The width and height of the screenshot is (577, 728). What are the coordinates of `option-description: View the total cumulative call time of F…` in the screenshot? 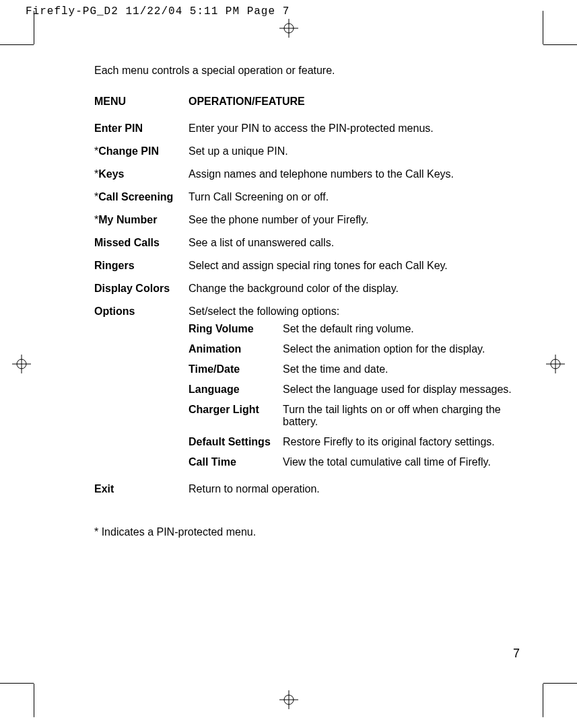 It's located at (407, 462).